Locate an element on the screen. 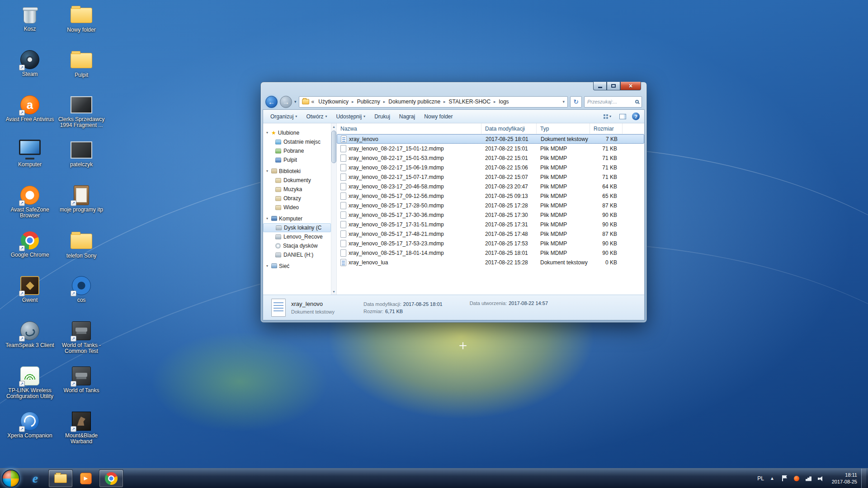  desktop-icon-google-chrome: ↗Google Chrome is located at coordinates (30, 251).